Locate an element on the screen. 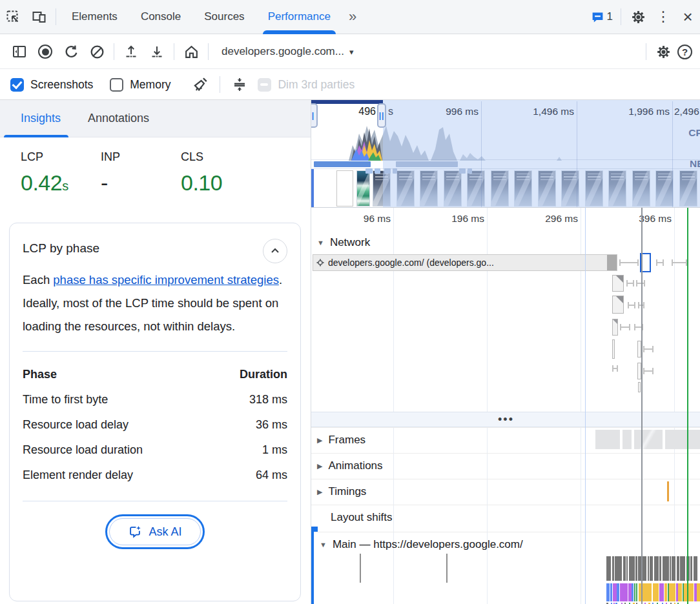  settings-button is located at coordinates (638, 17).